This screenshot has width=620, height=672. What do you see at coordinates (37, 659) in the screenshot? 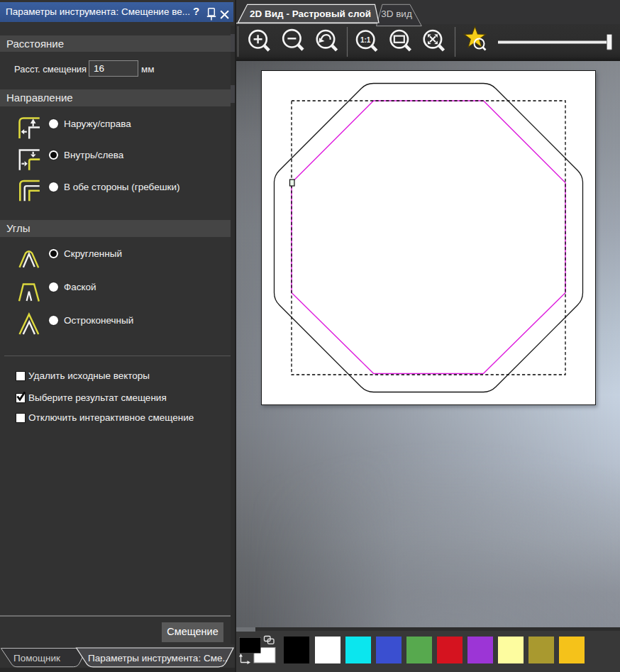
I see `svg-text: Помощник` at bounding box center [37, 659].